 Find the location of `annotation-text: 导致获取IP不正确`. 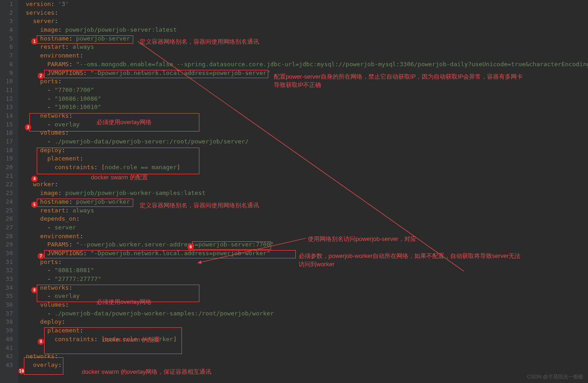

annotation-text: 导致获取IP不正确 is located at coordinates (298, 85).